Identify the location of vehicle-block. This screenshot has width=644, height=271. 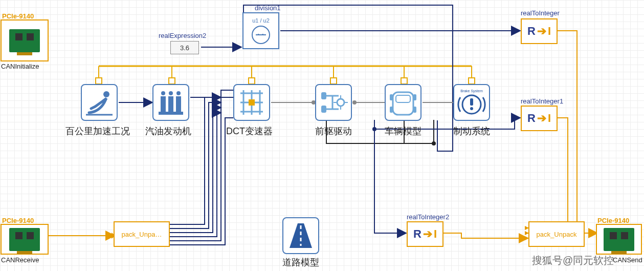
(403, 102).